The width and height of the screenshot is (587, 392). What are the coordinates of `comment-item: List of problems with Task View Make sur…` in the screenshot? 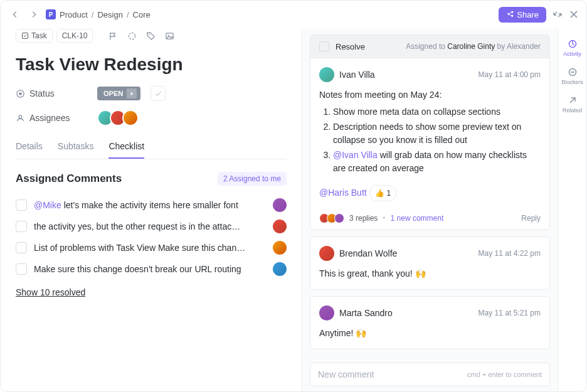 It's located at (151, 248).